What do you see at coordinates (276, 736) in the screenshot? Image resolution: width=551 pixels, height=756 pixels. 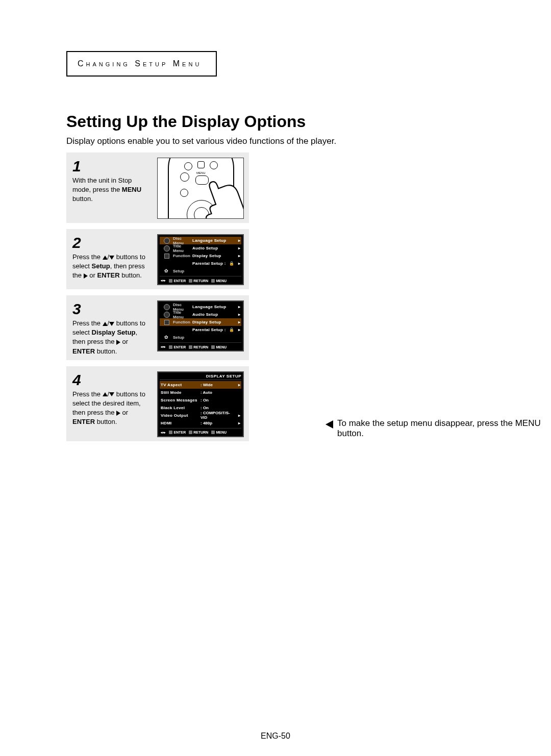 I see `page-number: ENG-50` at bounding box center [276, 736].